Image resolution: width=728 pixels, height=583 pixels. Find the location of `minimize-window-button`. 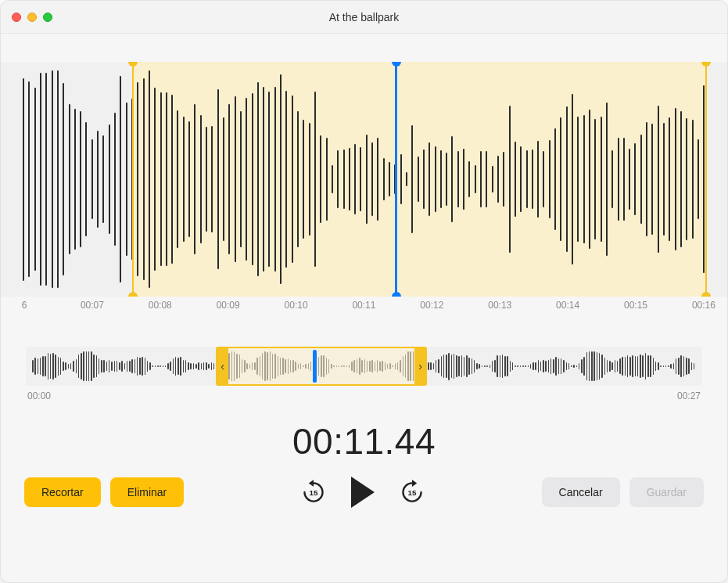

minimize-window-button is located at coordinates (32, 17).